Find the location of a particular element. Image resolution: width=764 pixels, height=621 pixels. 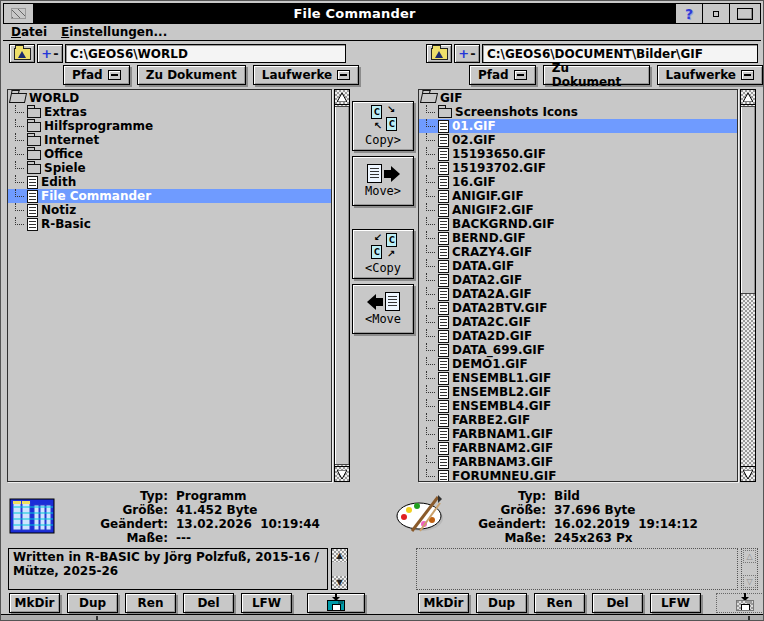

tree-item: ANIGIF.GIF is located at coordinates (578, 196).